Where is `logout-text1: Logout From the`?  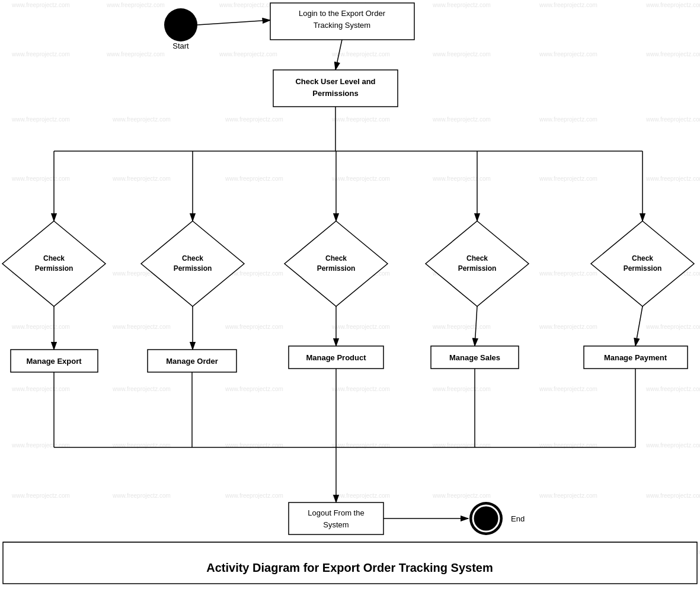
logout-text1: Logout From the is located at coordinates (335, 513).